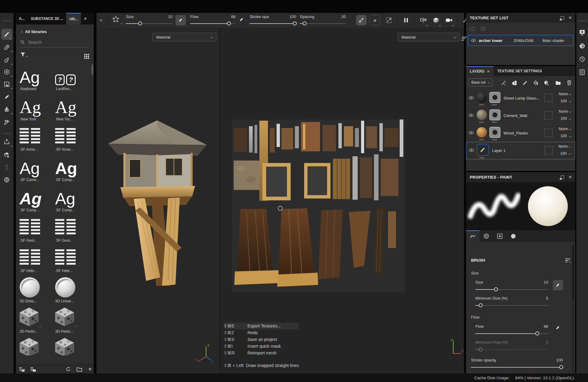 This screenshot has height=382, width=588. Describe the element at coordinates (503, 83) in the screenshot. I see `add-effect-icon` at that location.